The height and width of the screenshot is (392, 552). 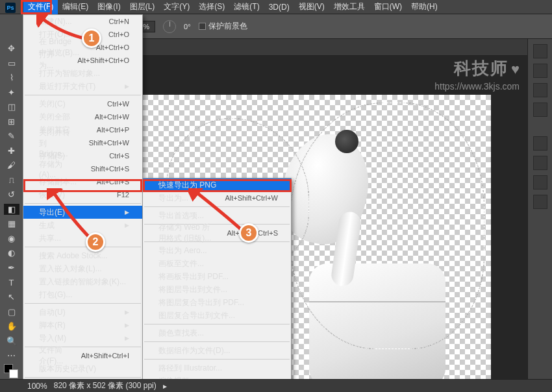 I want to click on gradient-tool: ▦, so click(x=12, y=224).